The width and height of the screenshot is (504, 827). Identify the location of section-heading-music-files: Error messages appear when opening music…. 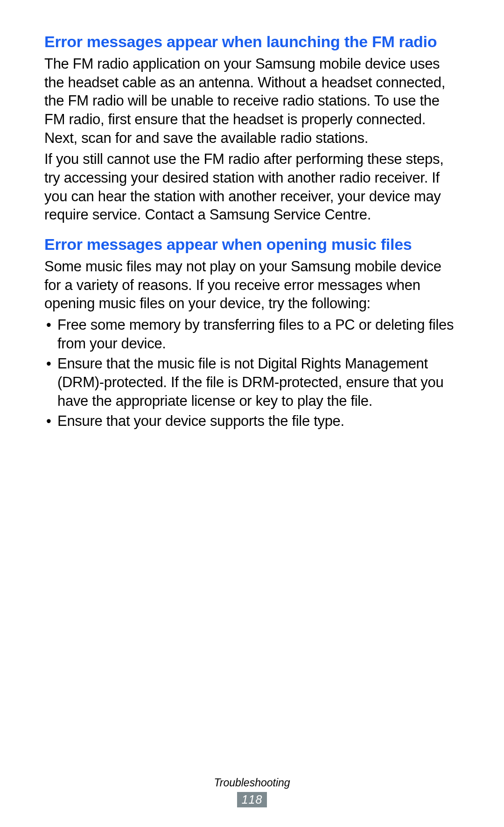
(252, 245).